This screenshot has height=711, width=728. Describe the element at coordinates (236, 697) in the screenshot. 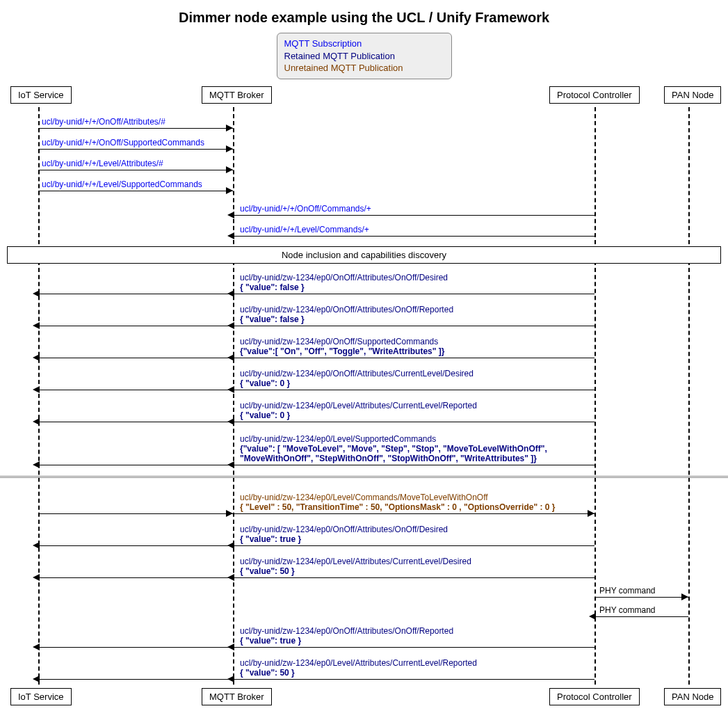

I see `actor-broker-bottom: MQTT Broker` at that location.